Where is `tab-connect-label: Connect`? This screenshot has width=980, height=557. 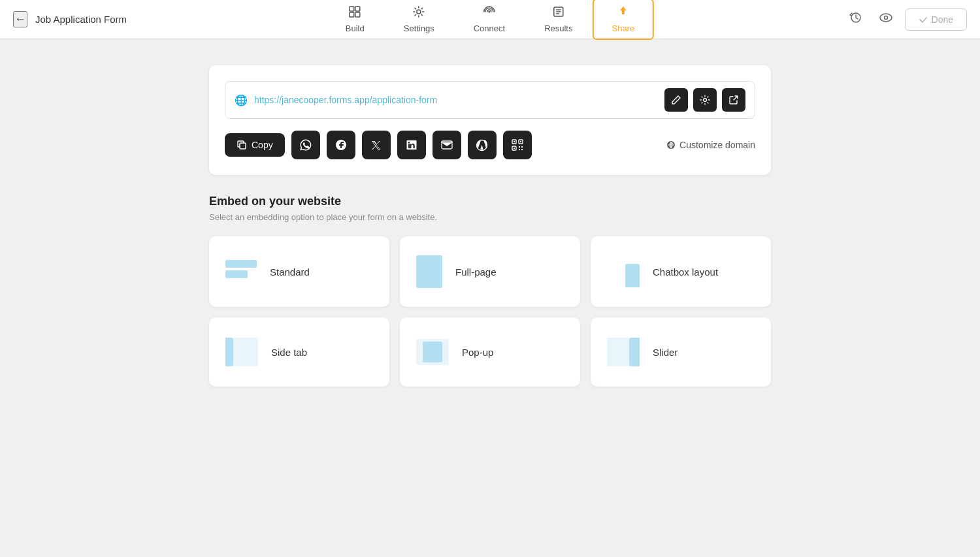 tab-connect-label: Connect is located at coordinates (489, 29).